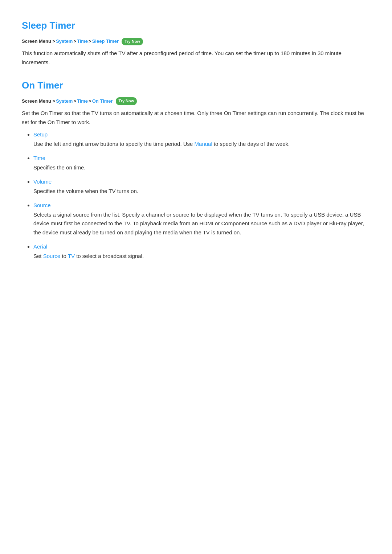  I want to click on on-timer-breadcrumb-on-timer: On Timer, so click(102, 102).